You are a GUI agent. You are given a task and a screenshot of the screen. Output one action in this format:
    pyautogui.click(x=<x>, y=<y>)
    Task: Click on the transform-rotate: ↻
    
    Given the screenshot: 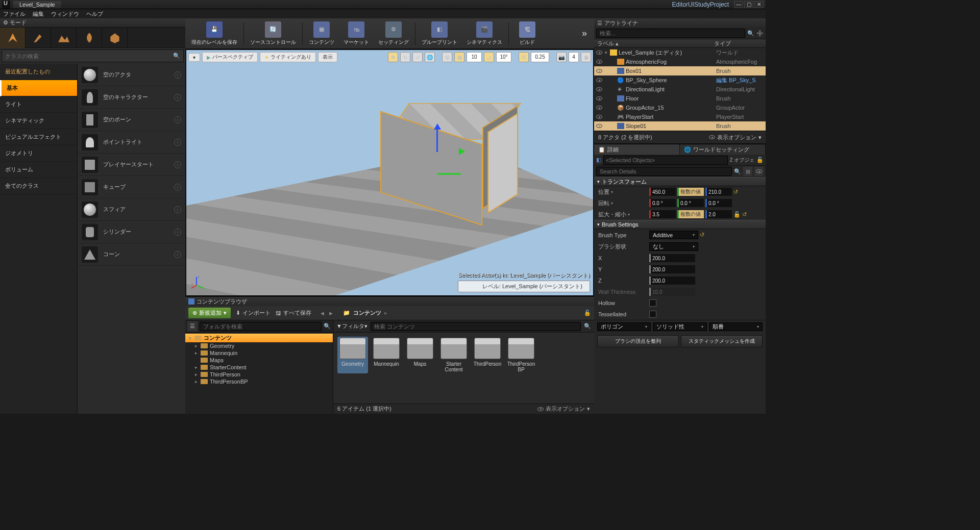 What is the action you would take?
    pyautogui.click(x=405, y=57)
    